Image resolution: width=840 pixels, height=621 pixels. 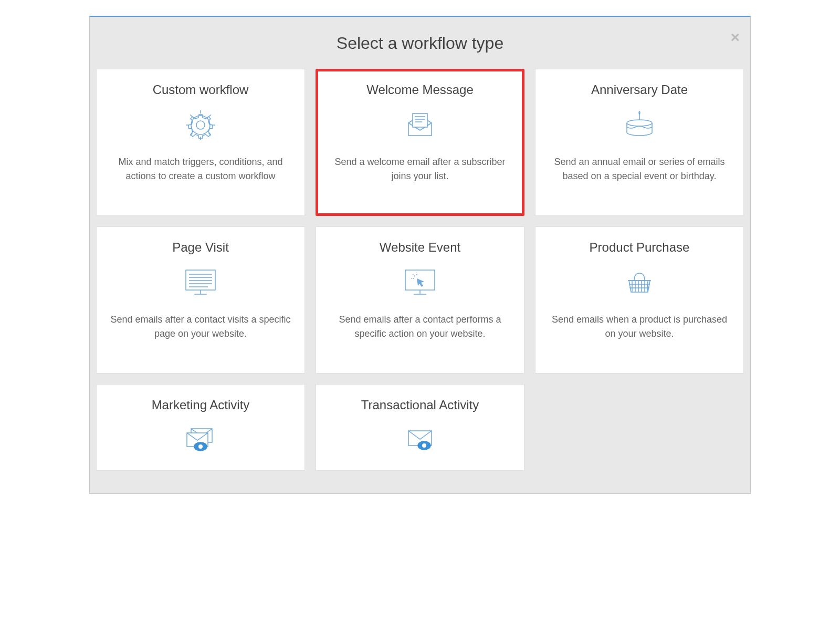 I want to click on card-title: Custom workflow, so click(x=201, y=90).